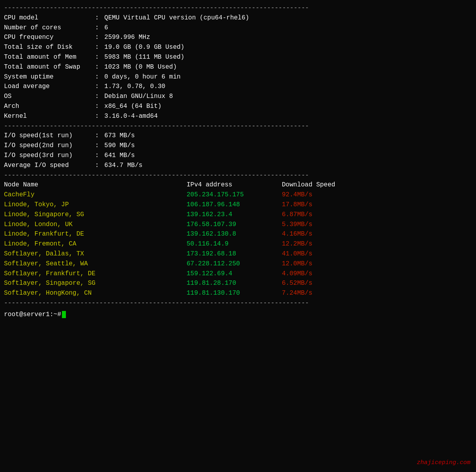 The height and width of the screenshot is (472, 476). What do you see at coordinates (95, 195) in the screenshot?
I see `network-node-name: CacheFly` at bounding box center [95, 195].